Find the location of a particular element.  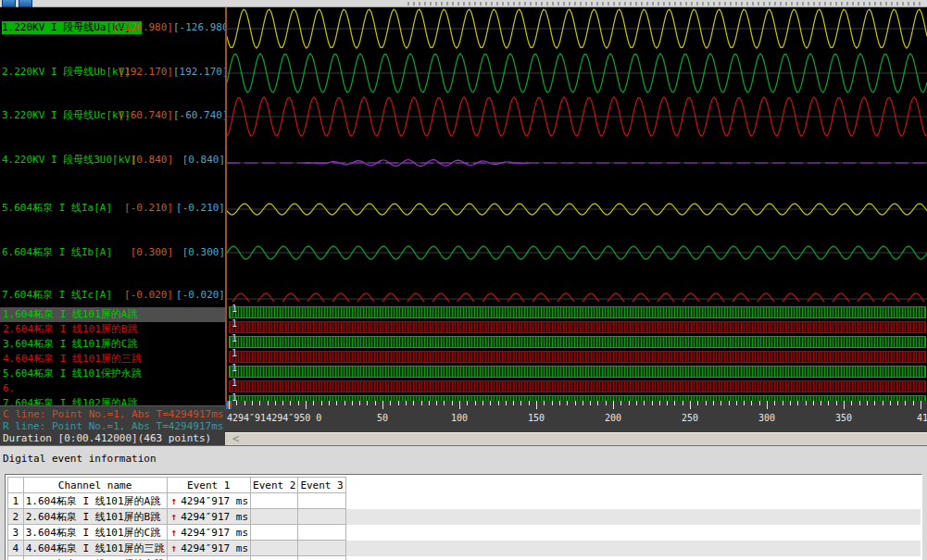

digital-channel-row: 3.604柘泉 I 线101屏的C跳 is located at coordinates (113, 344).